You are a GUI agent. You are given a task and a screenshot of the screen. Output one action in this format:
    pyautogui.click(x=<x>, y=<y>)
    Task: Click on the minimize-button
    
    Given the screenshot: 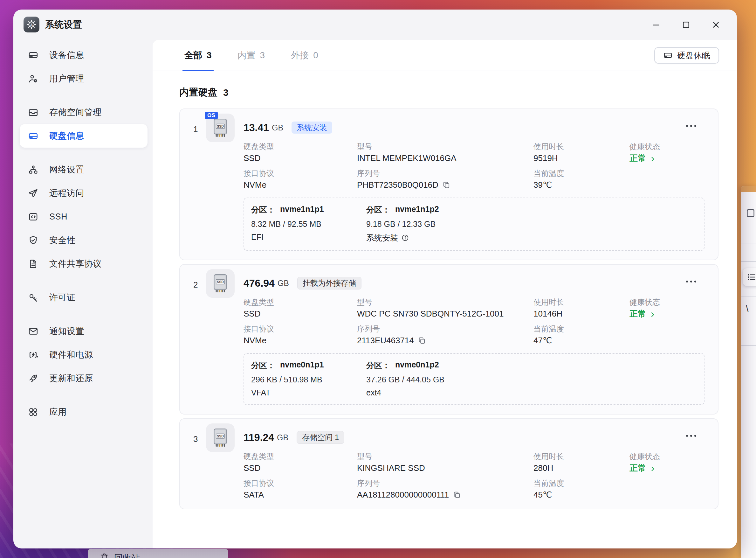 What is the action you would take?
    pyautogui.click(x=656, y=25)
    